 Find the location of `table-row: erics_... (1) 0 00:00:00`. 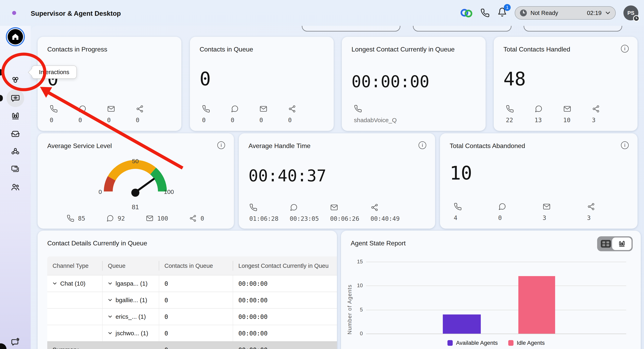

table-row: erics_... (1) 0 00:00:00 is located at coordinates (192, 316).